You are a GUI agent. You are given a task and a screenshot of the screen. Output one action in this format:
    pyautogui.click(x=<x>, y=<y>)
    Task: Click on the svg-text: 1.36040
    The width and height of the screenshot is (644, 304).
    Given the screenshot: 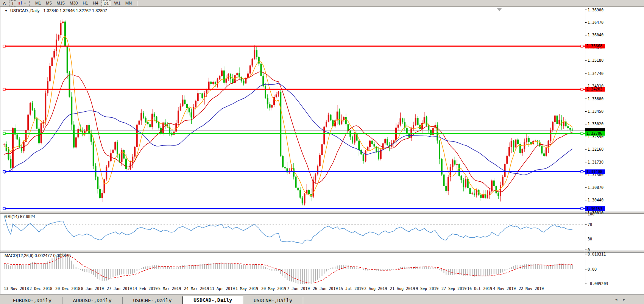 What is the action you would take?
    pyautogui.click(x=596, y=35)
    